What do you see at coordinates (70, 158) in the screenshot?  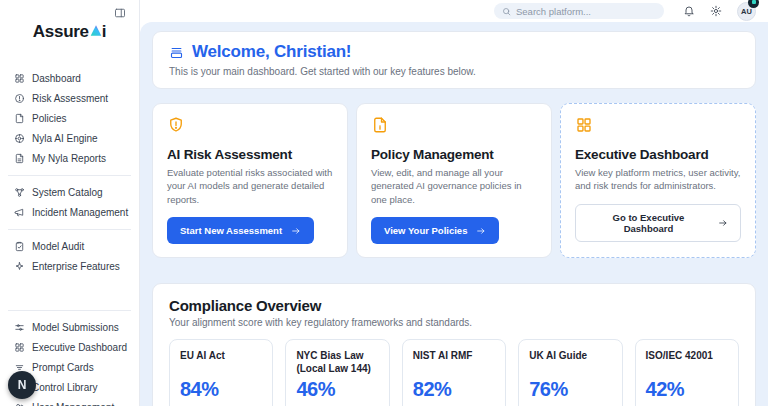 I see `sidebar-item-my-nyla-reports: My Nyla Reports` at bounding box center [70, 158].